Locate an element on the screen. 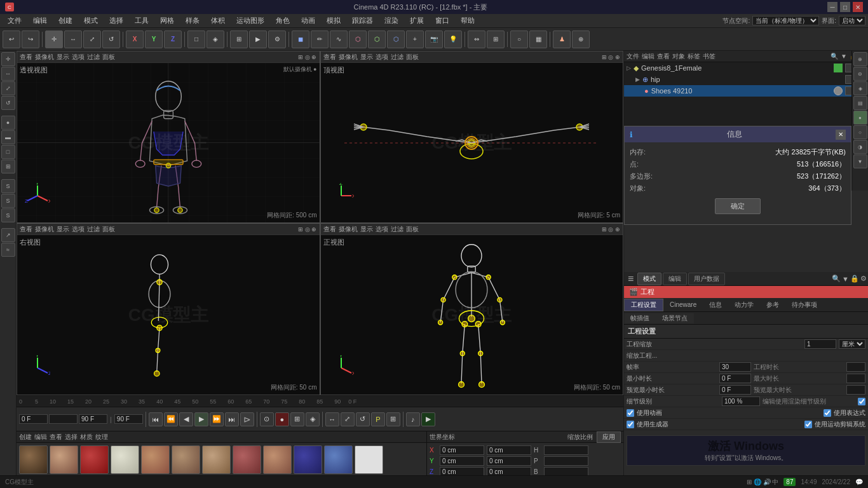 The height and width of the screenshot is (488, 868). proj-mintime-input is located at coordinates (735, 379).